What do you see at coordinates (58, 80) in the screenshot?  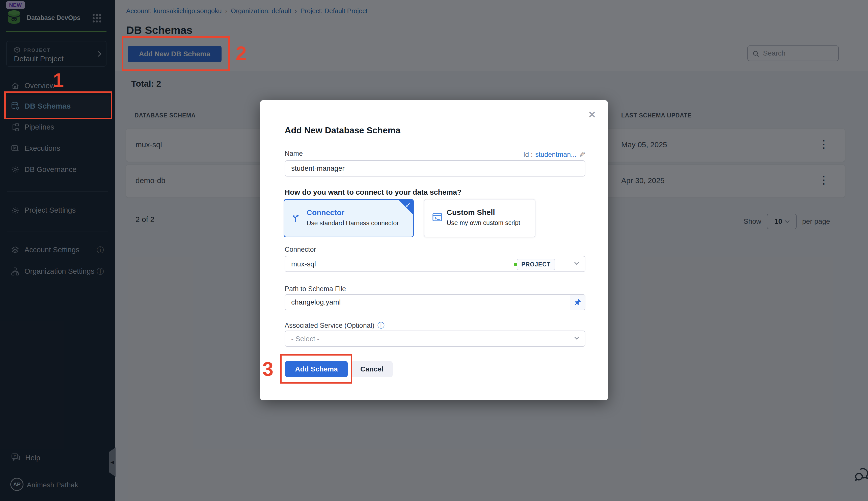 I see `annotation-number-1: 1` at bounding box center [58, 80].